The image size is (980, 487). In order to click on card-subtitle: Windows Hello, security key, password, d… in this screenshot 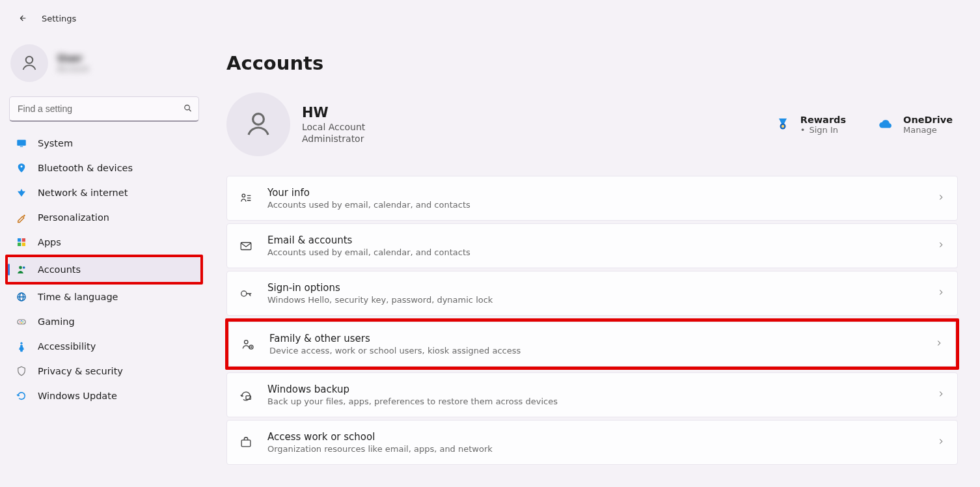, I will do `click(380, 299)`.